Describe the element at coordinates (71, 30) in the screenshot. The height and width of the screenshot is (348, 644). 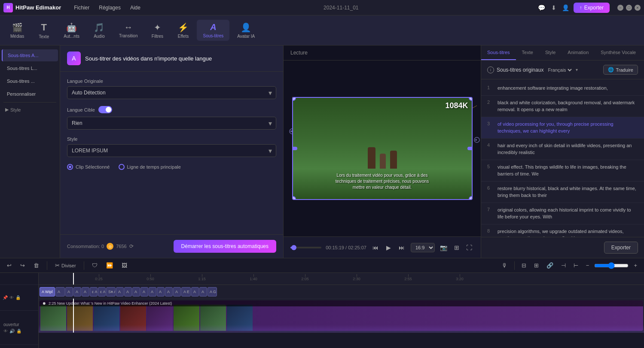
I see `tool-autom: 🤖 Aut...nts` at that location.